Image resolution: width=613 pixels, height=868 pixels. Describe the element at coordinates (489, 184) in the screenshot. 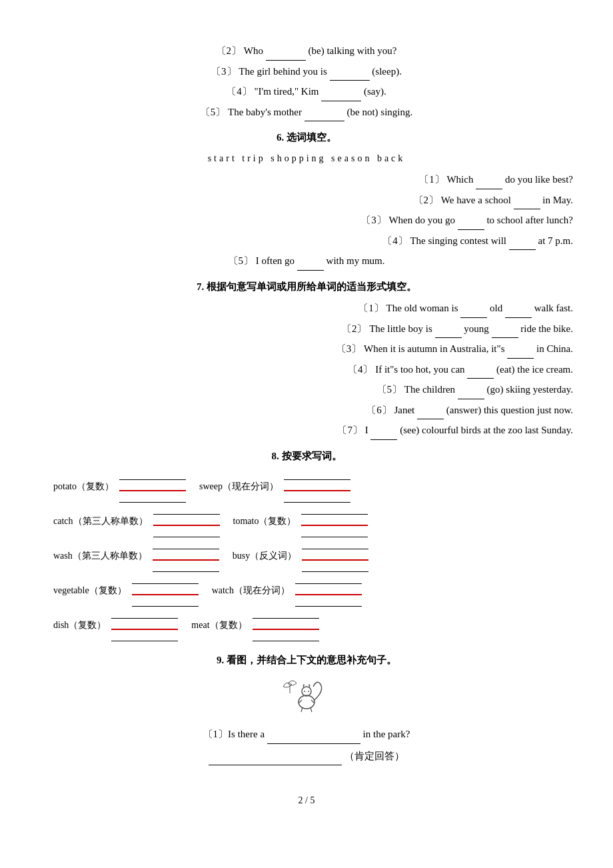

I see `q6-1-blank` at that location.